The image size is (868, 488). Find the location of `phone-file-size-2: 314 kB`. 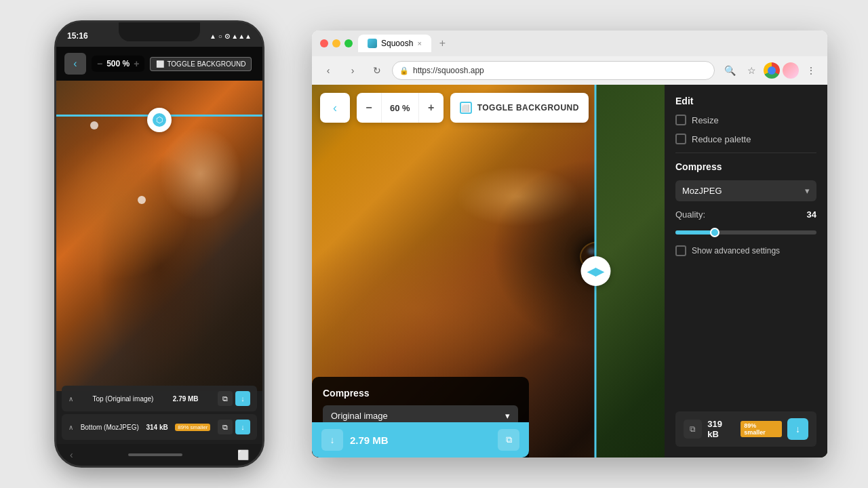

phone-file-size-2: 314 kB is located at coordinates (157, 427).